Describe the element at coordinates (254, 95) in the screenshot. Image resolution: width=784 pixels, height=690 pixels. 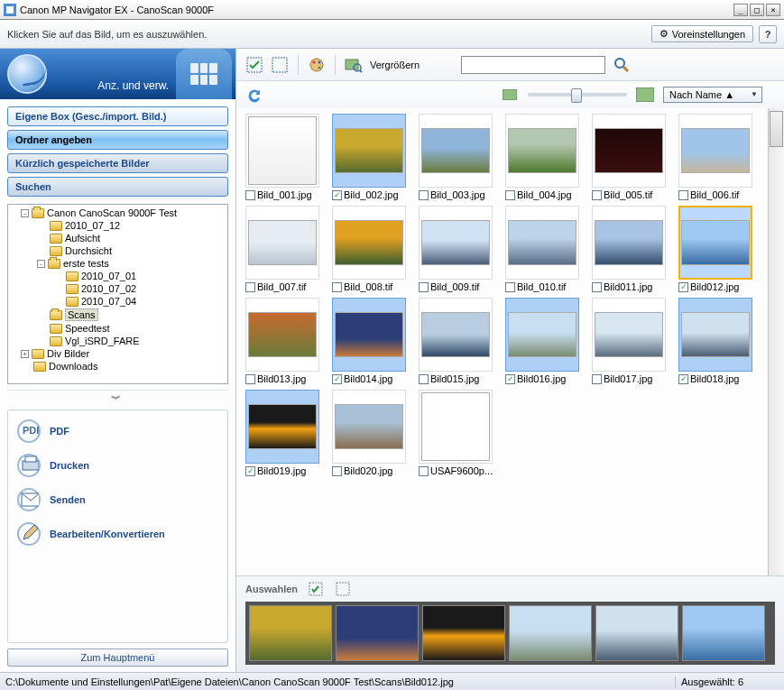
I see `refresh-icon` at that location.